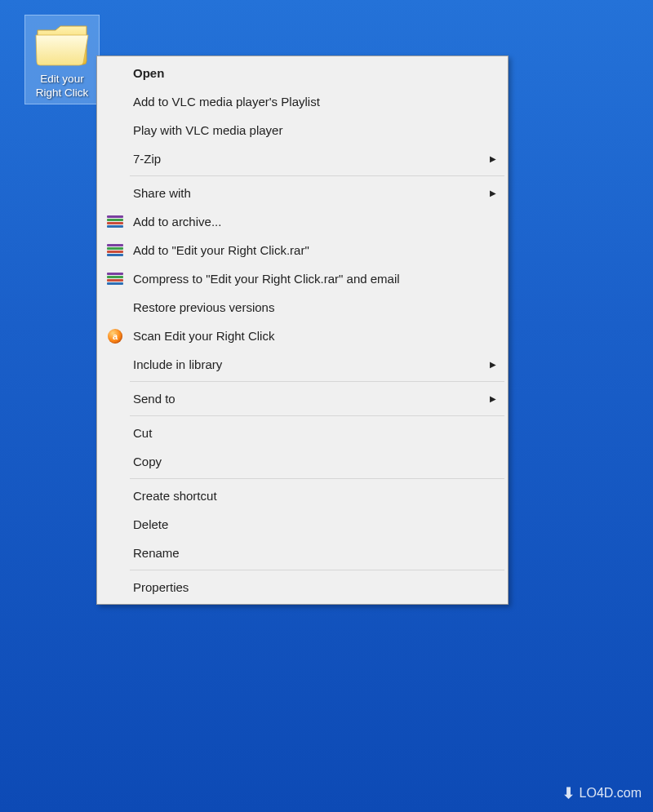 The height and width of the screenshot is (812, 653). I want to click on menu-send-to: Send to ▶, so click(302, 398).